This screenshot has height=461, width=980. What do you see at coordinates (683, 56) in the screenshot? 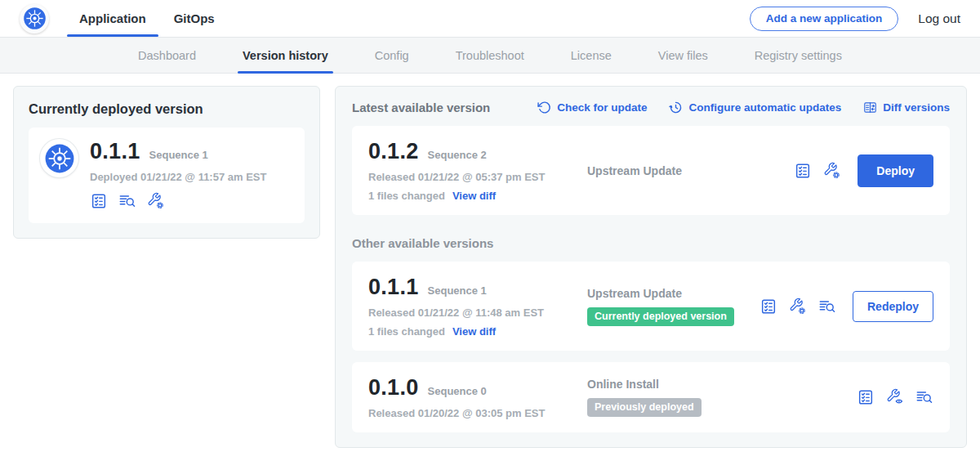
I see `subnav-tab-view-files: View files` at bounding box center [683, 56].